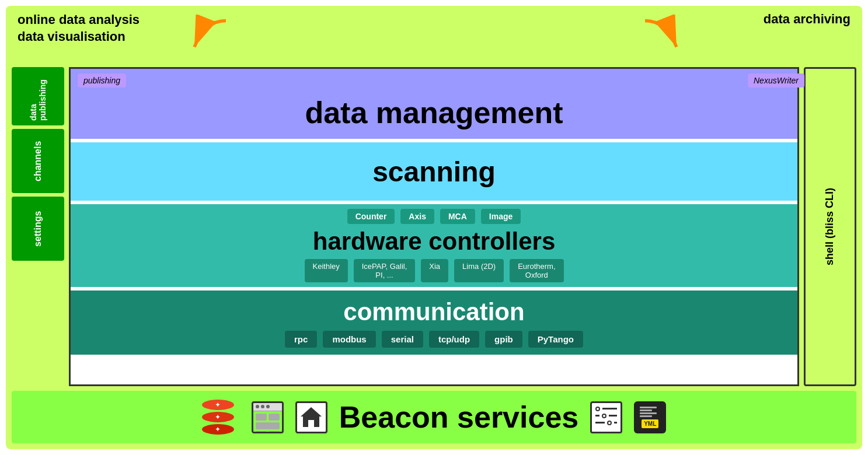 This screenshot has height=455, width=868. Describe the element at coordinates (556, 340) in the screenshot. I see `comm-tag-pytango: PyTango` at that location.